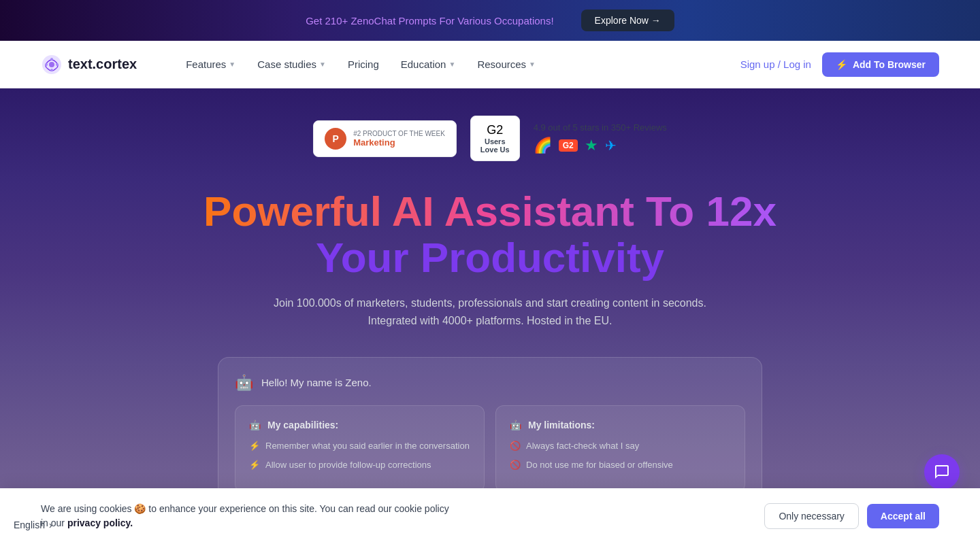 This screenshot has height=544, width=980. Describe the element at coordinates (359, 449) in the screenshot. I see `capabilities-card: 🤖 My capabilities: ⚡ Remember what you s…` at that location.